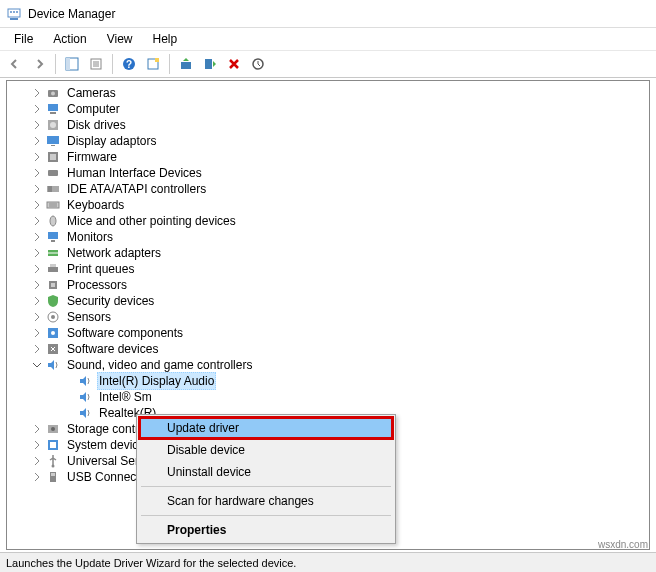 The image size is (656, 572). I want to click on tree-item-label: Storage contr, so click(103, 429).